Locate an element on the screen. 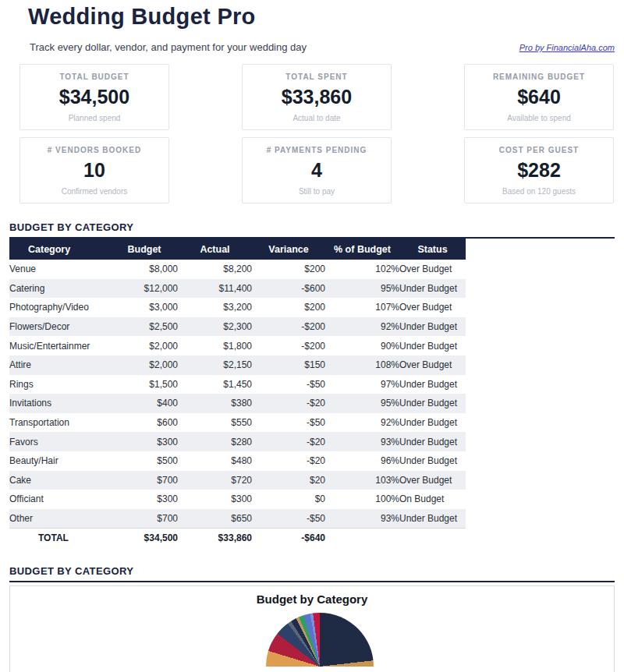  stat-label: TOTAL SPENT is located at coordinates (317, 76).